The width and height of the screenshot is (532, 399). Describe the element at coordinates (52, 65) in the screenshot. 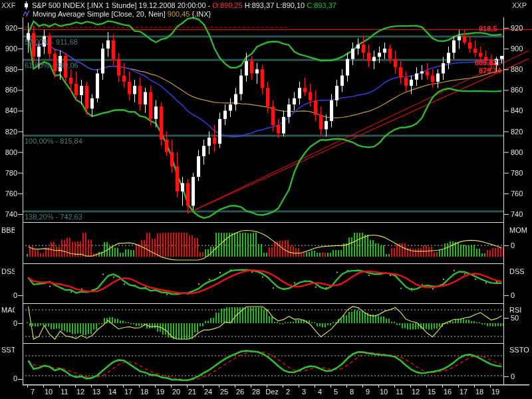

I see `fib-label-61-8: 61,80% - 889,06` at that location.